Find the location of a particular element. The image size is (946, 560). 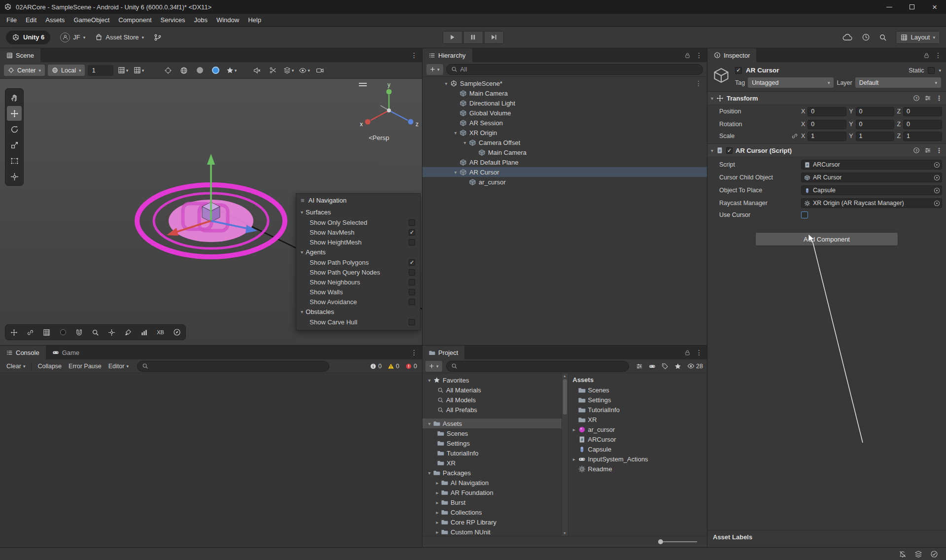

folder-scenes: Scenes is located at coordinates (492, 433).